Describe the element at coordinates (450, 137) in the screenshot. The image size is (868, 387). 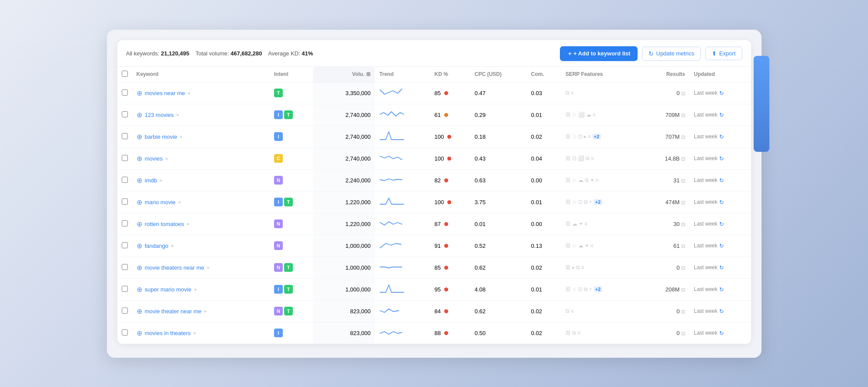
I see `kd-cell: 100` at that location.